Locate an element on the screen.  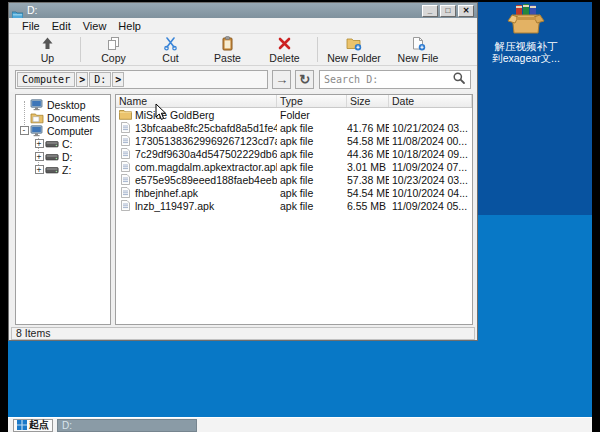
toolbar-button-up: Up is located at coordinates (48, 50).